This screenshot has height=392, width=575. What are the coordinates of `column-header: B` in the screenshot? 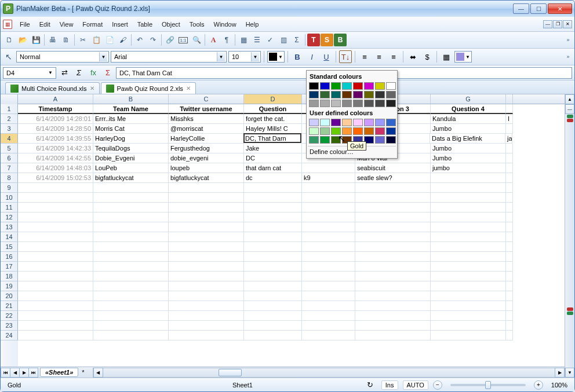 It's located at (131, 99).